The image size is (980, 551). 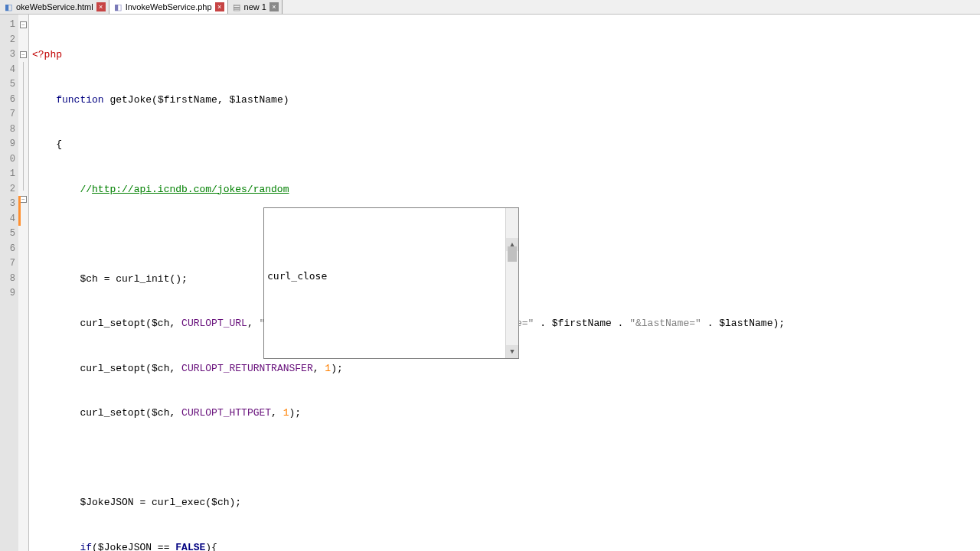 I want to click on var: $ch, so click(x=89, y=279).